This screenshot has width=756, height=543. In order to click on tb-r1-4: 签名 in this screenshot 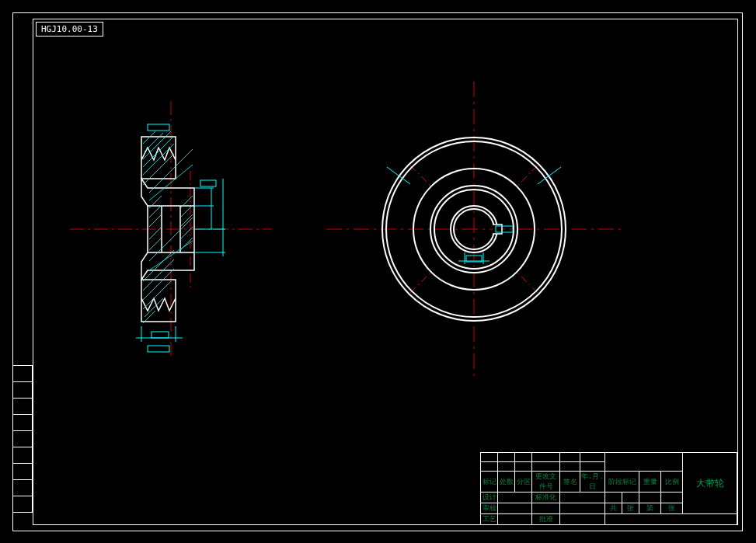, I will do `click(570, 482)`.